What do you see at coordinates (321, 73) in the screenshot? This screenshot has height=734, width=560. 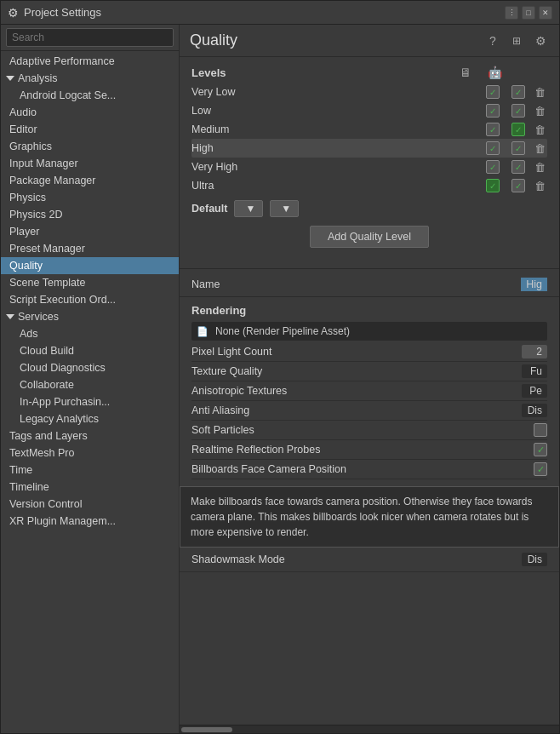 I see `levels-label: Levels` at bounding box center [321, 73].